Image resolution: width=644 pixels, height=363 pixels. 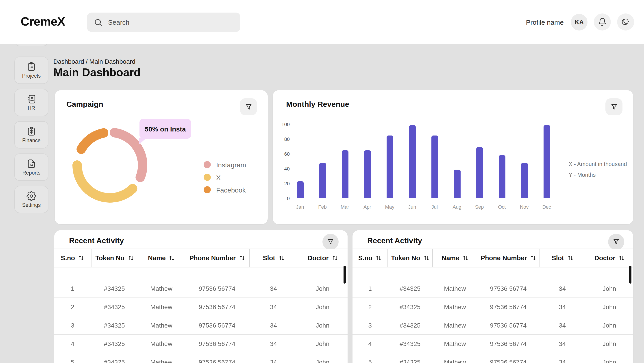 What do you see at coordinates (370, 307) in the screenshot?
I see `table-cell: 2` at bounding box center [370, 307].